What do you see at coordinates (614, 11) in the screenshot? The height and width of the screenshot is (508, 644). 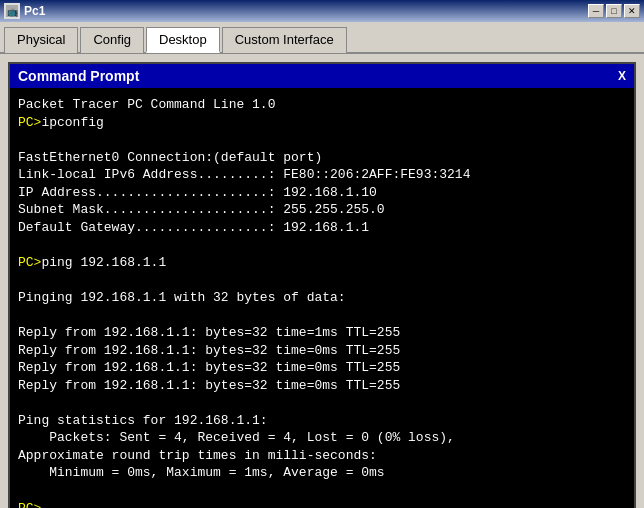 I see `window-controls: ─ □ ✕` at bounding box center [614, 11].